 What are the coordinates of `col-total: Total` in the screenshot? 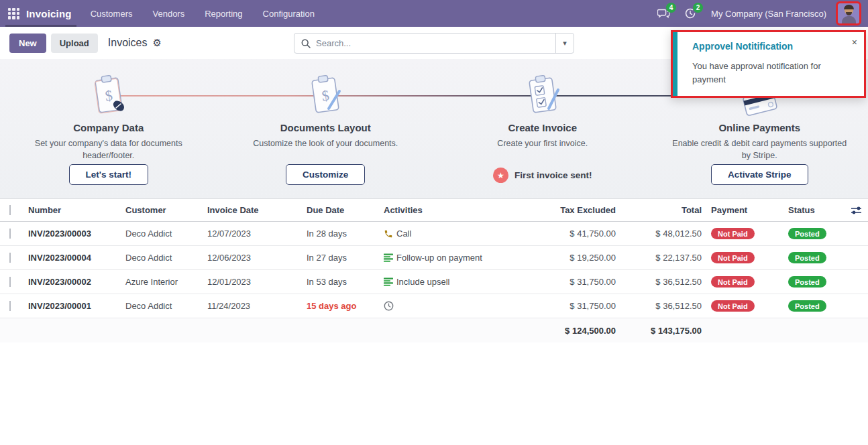 It's located at (660, 210).